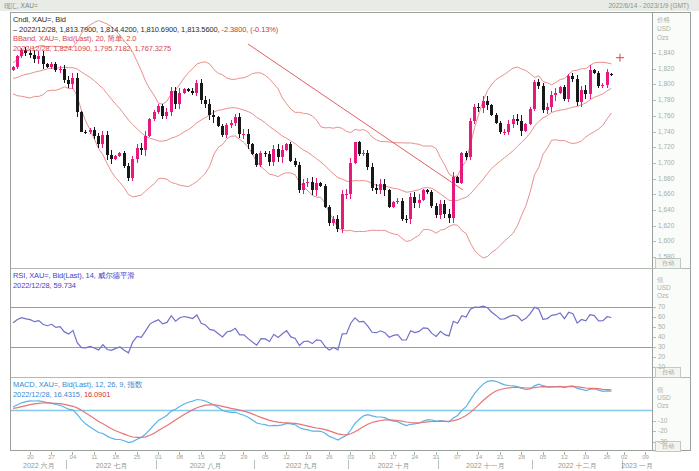 The height and width of the screenshot is (471, 699). I want to click on macd-axis-unit-ozs: Ozs, so click(663, 406).